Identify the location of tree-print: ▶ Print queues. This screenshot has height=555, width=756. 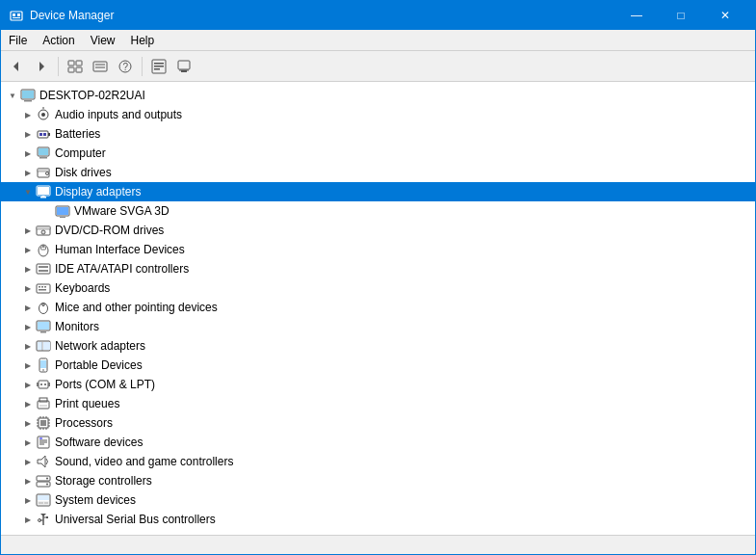
(378, 404).